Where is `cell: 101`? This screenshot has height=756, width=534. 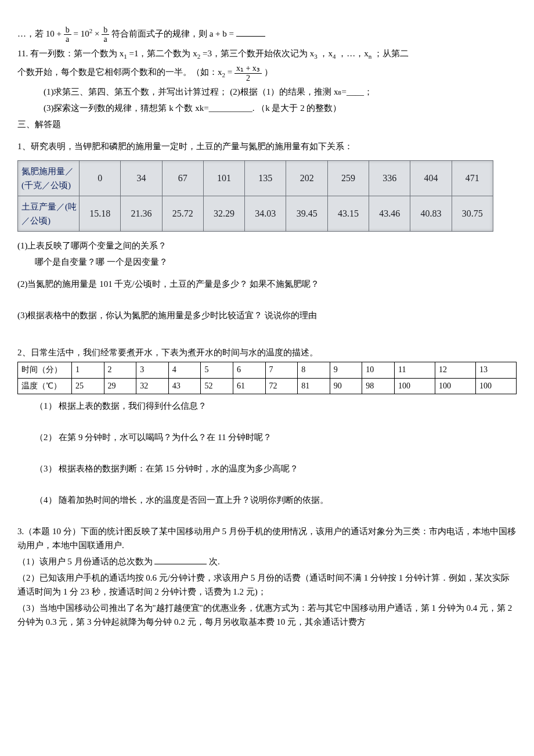 cell: 101 is located at coordinates (224, 179).